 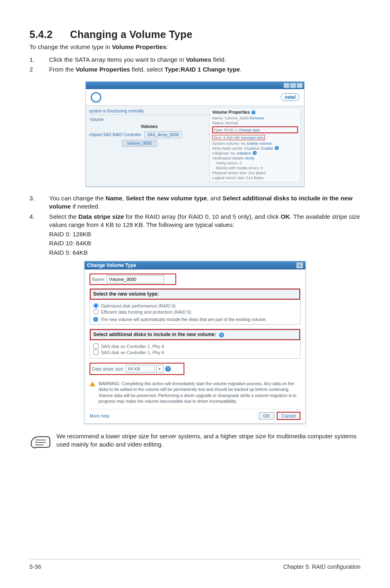 I want to click on step-3-post: if needed., so click(x=85, y=206).